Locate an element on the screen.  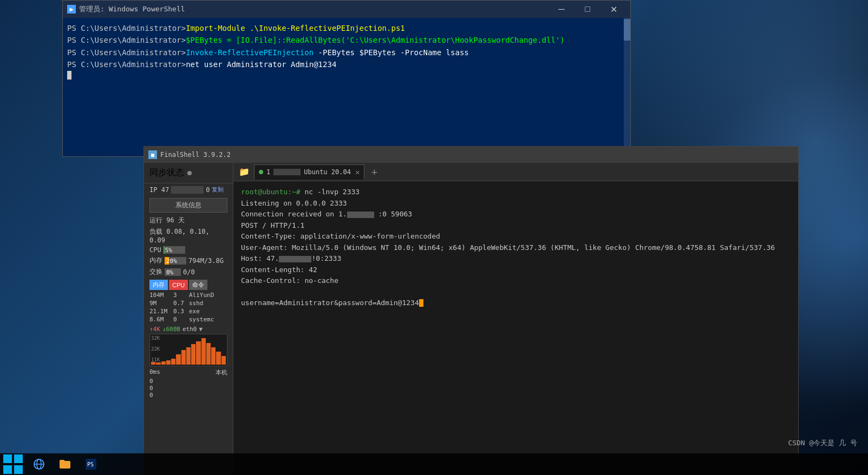
term-line-1: root@ubuntu:~# nc -lnvp 2333 is located at coordinates (515, 192).